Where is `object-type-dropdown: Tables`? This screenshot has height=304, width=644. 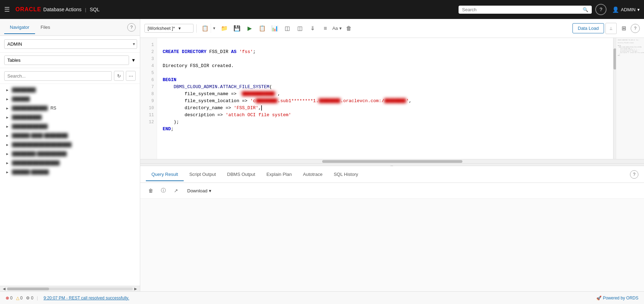
object-type-dropdown: Tables is located at coordinates (67, 60).